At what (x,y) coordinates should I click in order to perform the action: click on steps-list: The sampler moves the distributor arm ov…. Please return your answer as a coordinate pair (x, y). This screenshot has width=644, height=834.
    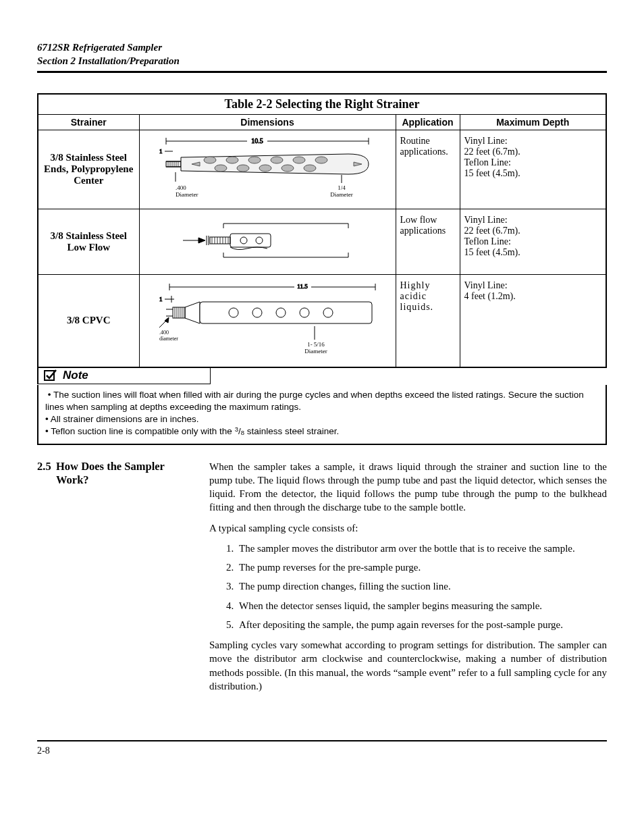
    Looking at the image, I should click on (408, 586).